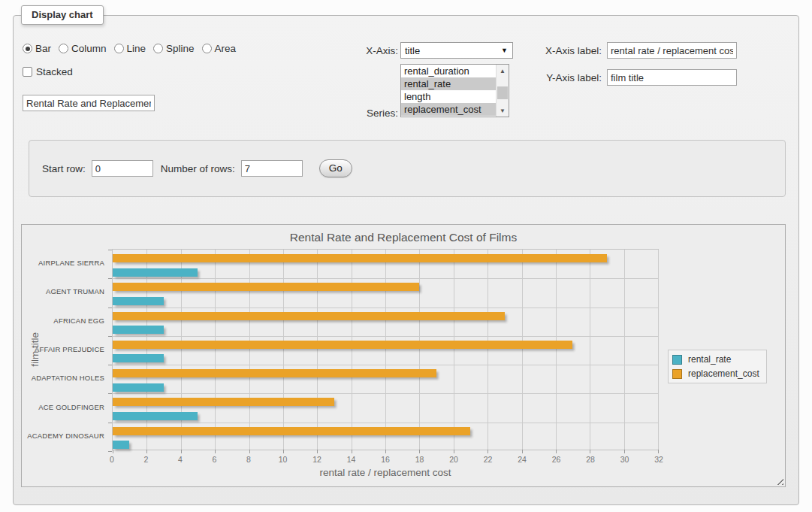 This screenshot has width=812, height=512. What do you see at coordinates (709, 359) in the screenshot?
I see `legend-label: rental_rate` at bounding box center [709, 359].